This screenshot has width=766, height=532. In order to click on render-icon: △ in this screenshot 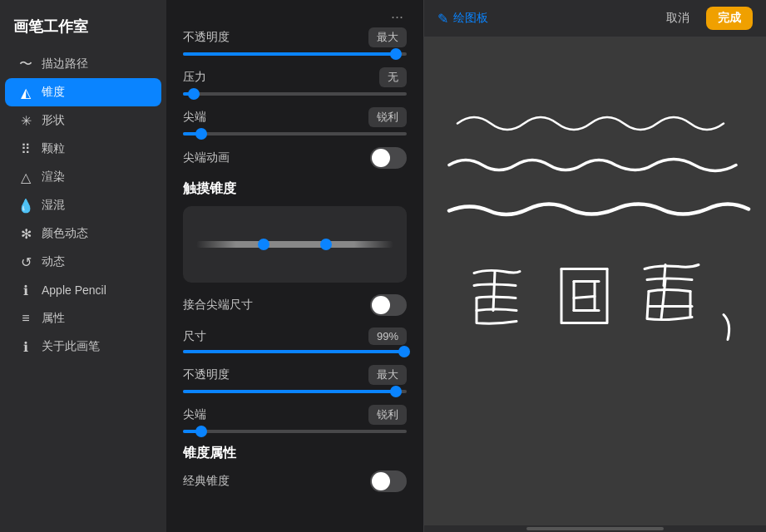, I will do `click(26, 177)`.